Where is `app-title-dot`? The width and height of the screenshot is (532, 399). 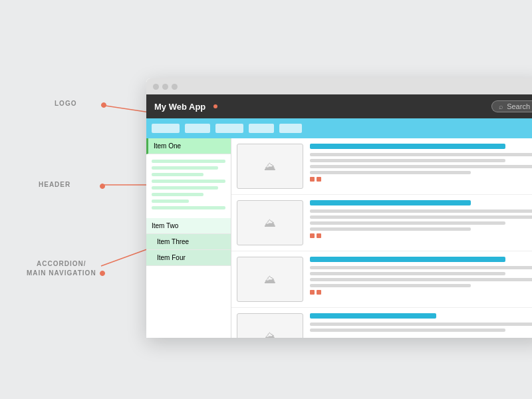 app-title-dot is located at coordinates (215, 106).